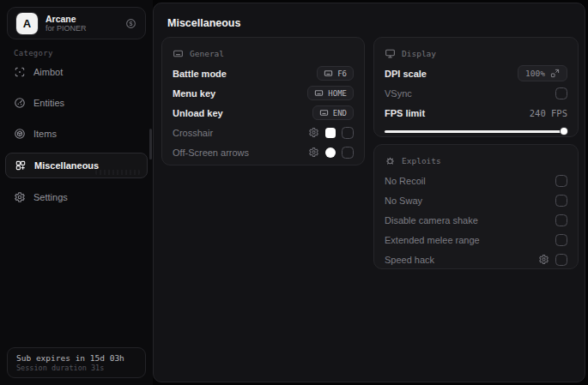 This screenshot has width=588, height=385. What do you see at coordinates (130, 24) in the screenshot?
I see `sync-icon` at bounding box center [130, 24].